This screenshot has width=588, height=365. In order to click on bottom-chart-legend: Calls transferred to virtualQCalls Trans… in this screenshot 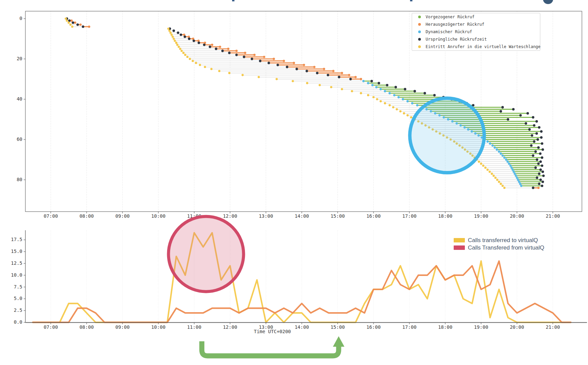, I will do `click(499, 244)`.